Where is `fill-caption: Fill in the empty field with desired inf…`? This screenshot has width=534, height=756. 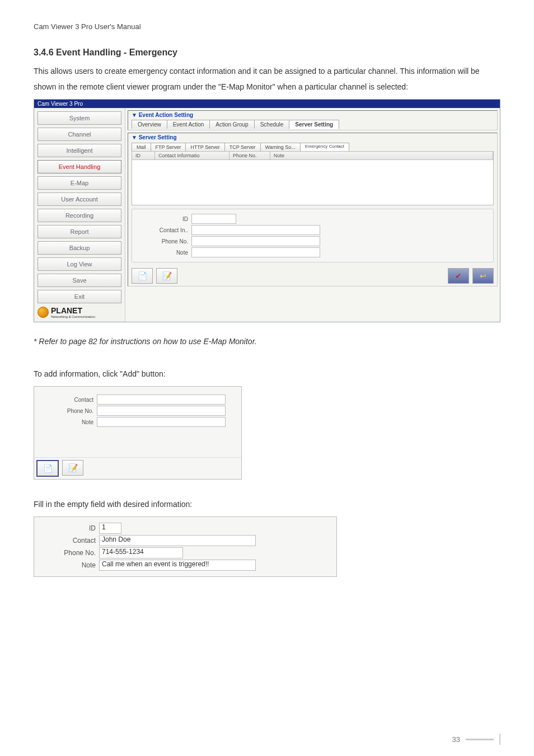
fill-caption: Fill in the empty field with desired inf… is located at coordinates (267, 504).